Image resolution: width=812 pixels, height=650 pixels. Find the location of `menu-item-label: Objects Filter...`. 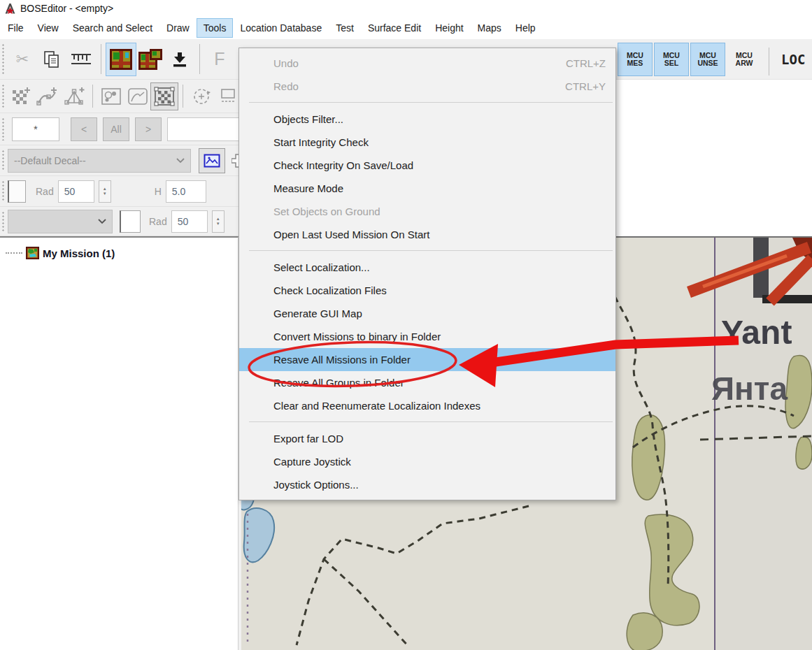

menu-item-label: Objects Filter... is located at coordinates (308, 119).